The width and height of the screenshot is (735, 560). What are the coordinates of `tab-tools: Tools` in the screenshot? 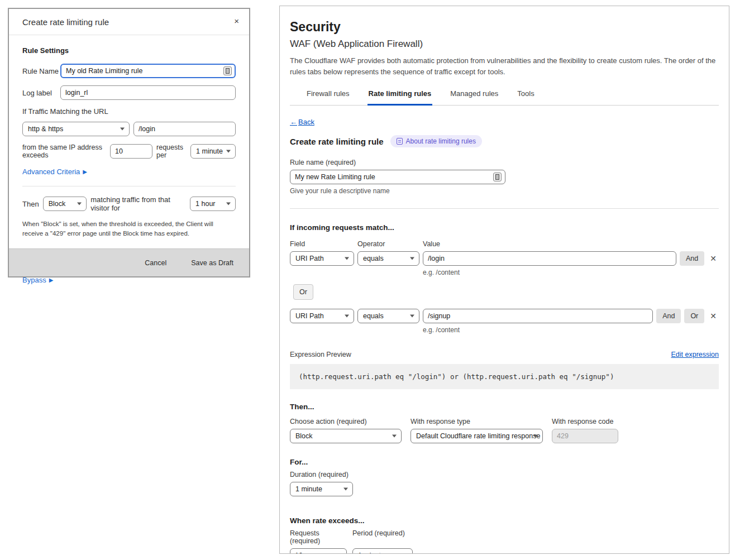 It's located at (526, 96).